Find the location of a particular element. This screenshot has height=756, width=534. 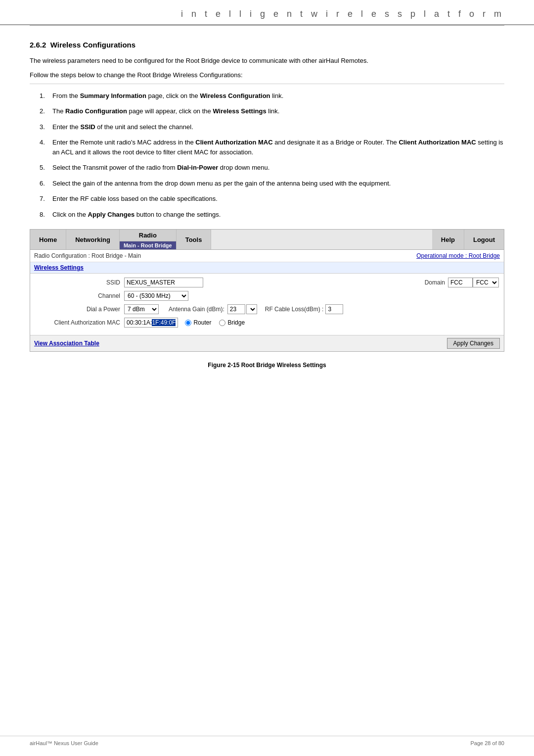

mac-label: Client Authorization MAC is located at coordinates (80, 323).